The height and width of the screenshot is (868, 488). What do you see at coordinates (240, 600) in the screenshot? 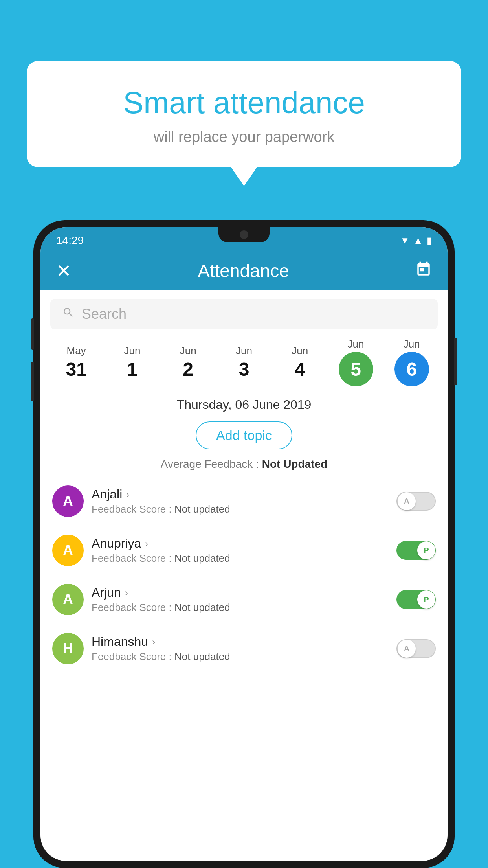
I see `student-info-arjun: Arjun › Feedback Score : Not updated` at bounding box center [240, 600].